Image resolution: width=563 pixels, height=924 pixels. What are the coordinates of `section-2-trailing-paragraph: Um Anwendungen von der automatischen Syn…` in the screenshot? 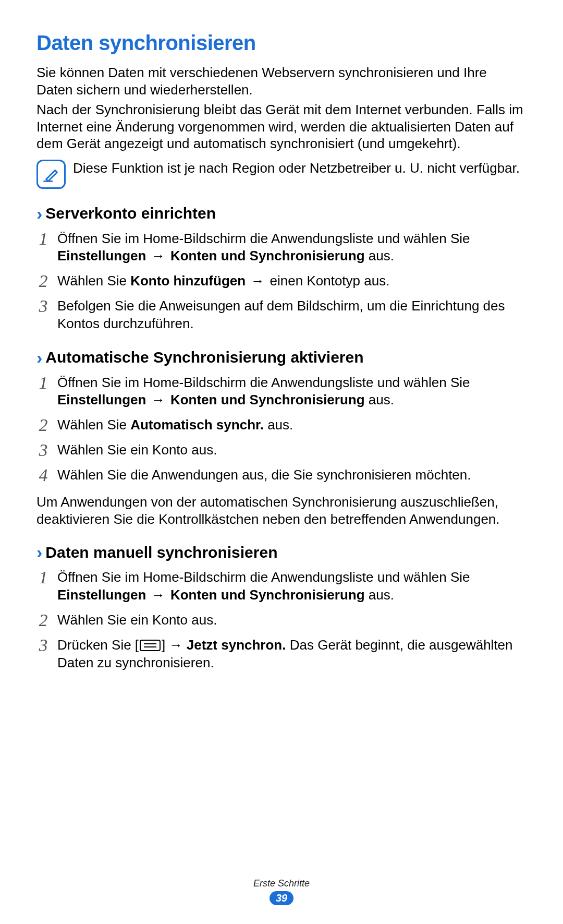 It's located at (282, 510).